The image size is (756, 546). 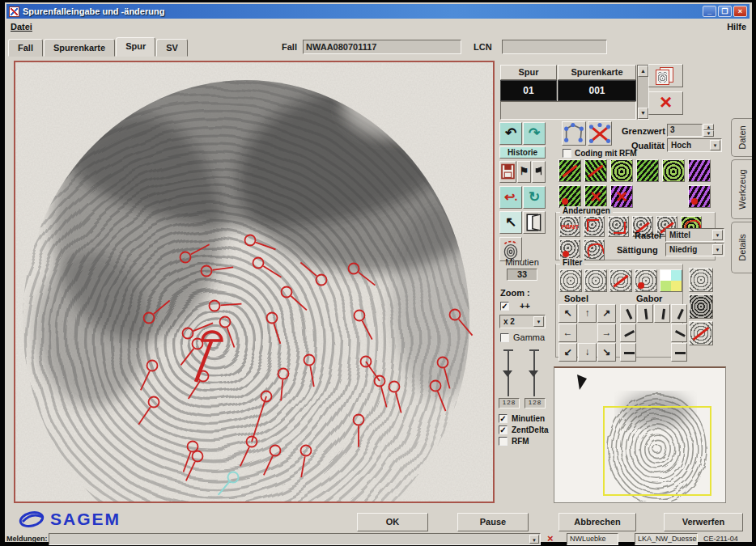 I want to click on filter-swirl-slash-button, so click(x=621, y=281).